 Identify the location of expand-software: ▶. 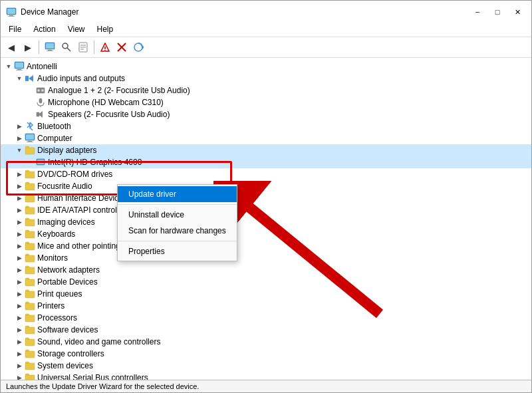
(19, 330).